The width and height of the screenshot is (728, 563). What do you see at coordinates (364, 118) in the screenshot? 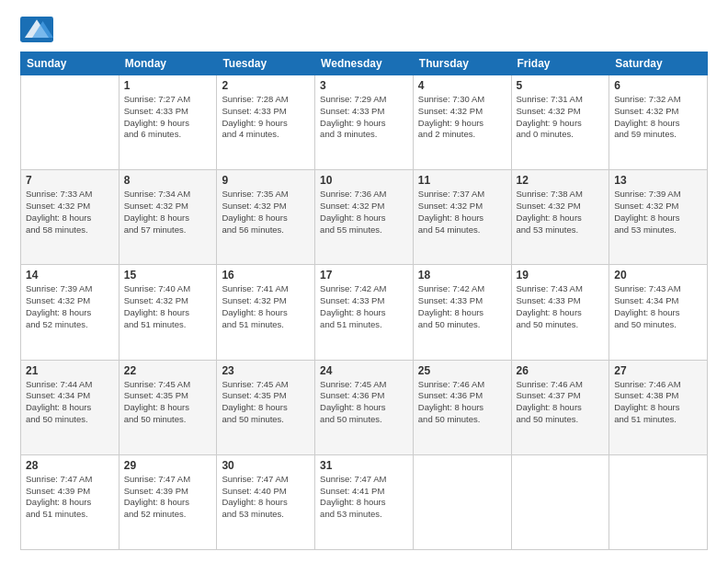
I see `day-info: Sunrise: 7:29 AMSunset: 4:33 PMDaylight:…` at bounding box center [364, 118].